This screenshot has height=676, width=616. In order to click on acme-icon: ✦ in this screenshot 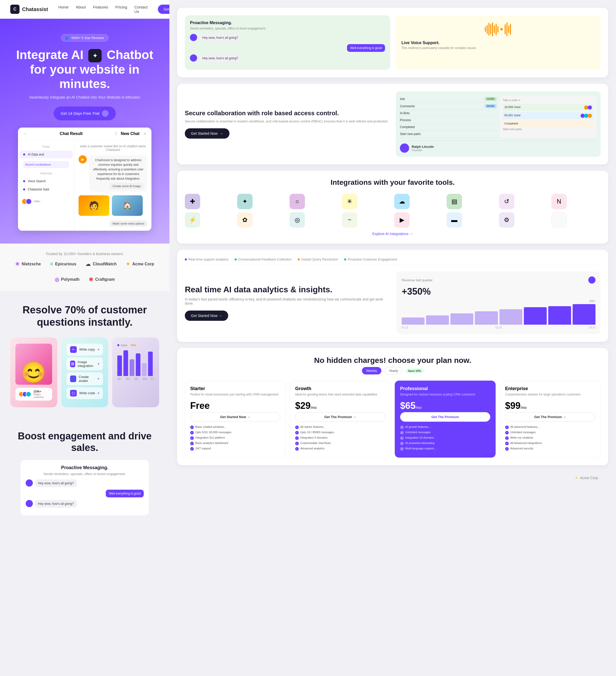, I will do `click(128, 264)`.